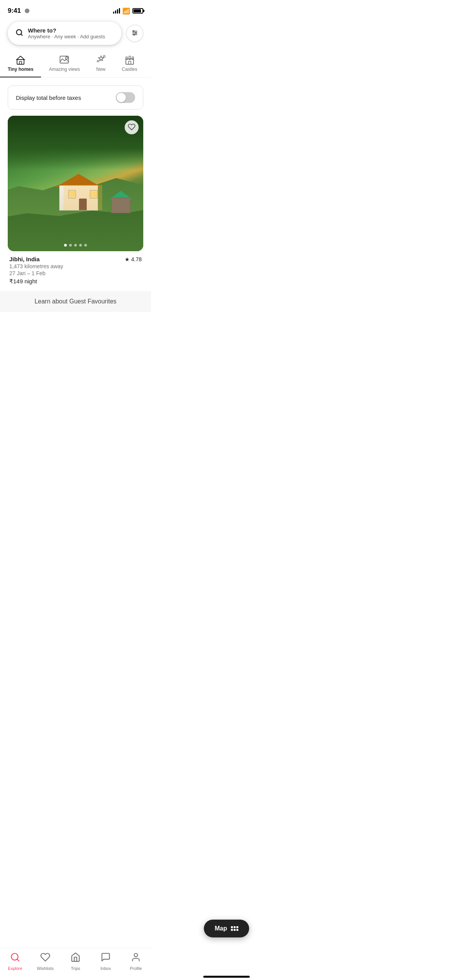 This screenshot has height=980, width=453. What do you see at coordinates (76, 302) in the screenshot?
I see `guest-favourites-banner: Learn about Guest Favourites` at bounding box center [76, 302].